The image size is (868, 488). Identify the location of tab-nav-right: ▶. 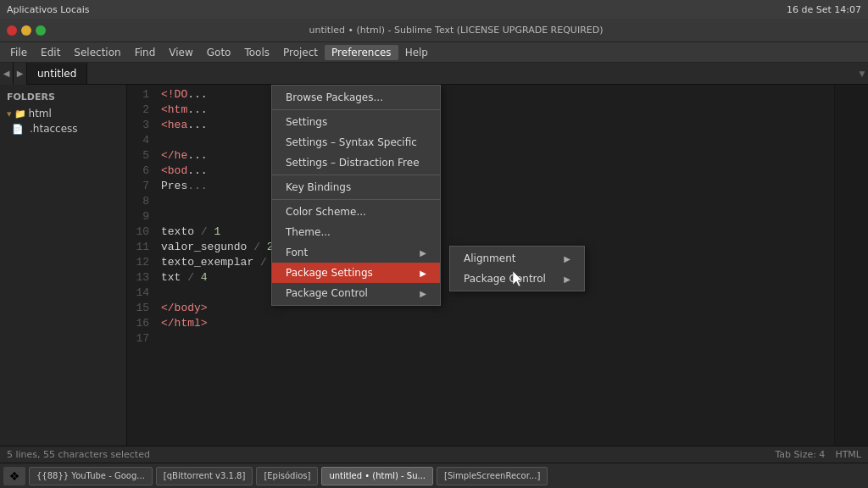
(20, 74).